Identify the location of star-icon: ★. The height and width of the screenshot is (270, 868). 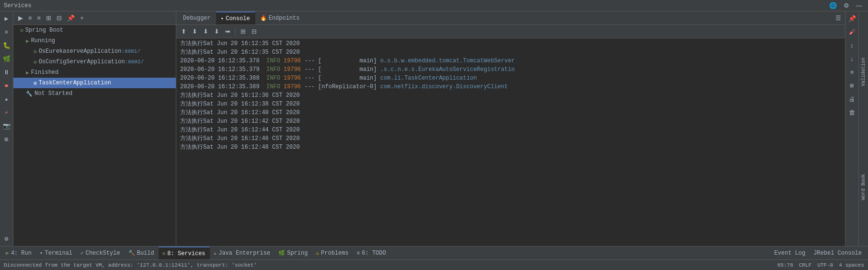
(7, 99).